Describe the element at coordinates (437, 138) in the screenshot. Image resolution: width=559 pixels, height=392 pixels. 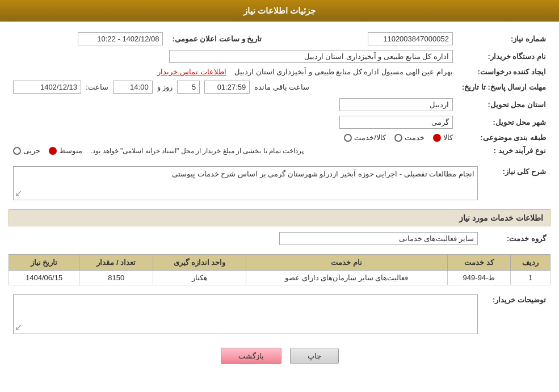
I see `radio-kala-circle` at that location.